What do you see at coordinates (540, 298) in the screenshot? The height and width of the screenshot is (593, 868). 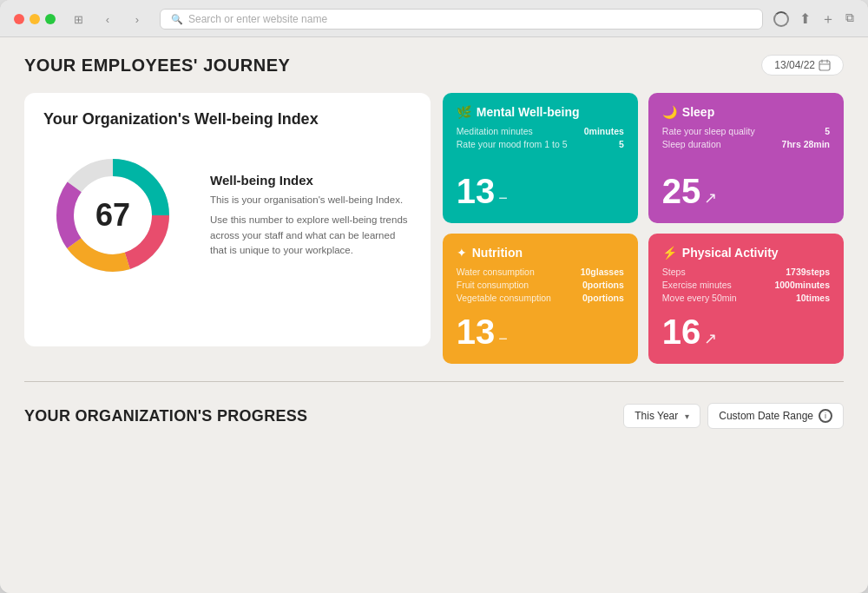 I see `metric-row: Vegetable consumption 0portions` at bounding box center [540, 298].